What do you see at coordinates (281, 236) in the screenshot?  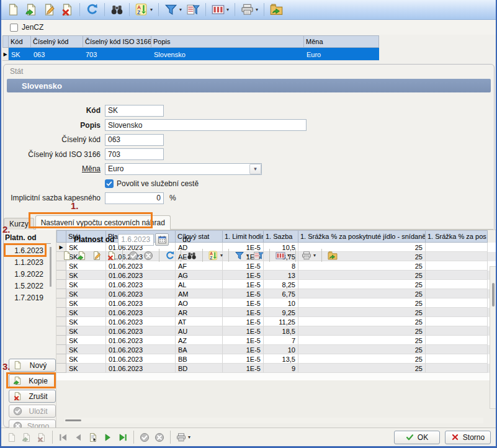 I see `column-header: 1. Sazba` at bounding box center [281, 236].